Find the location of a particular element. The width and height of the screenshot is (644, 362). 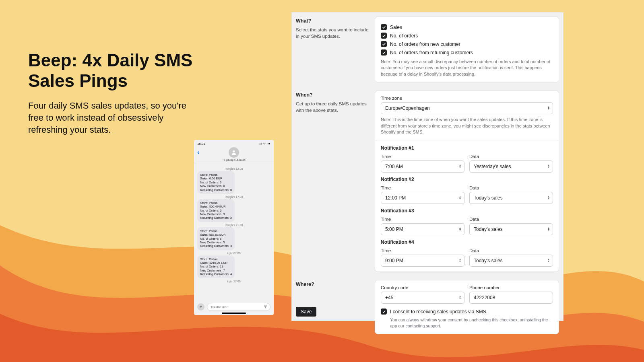

phone-input: 42222008 is located at coordinates (511, 298).